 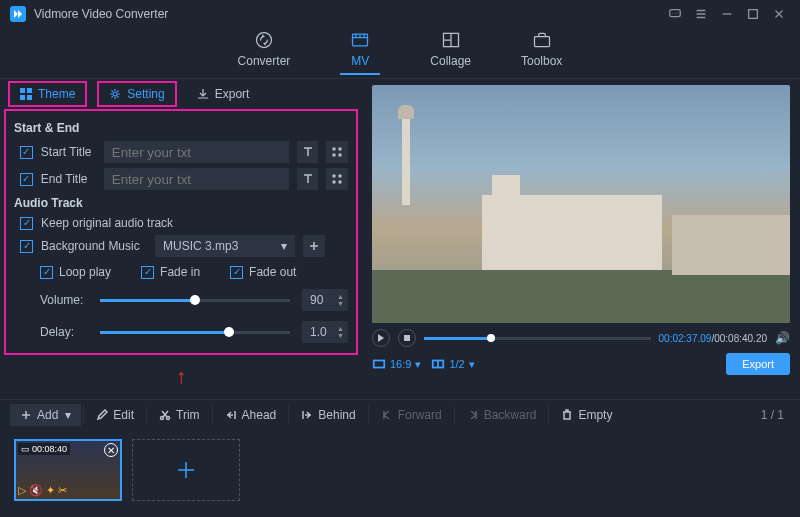 I want to click on section-start-end: Start & End, so click(x=181, y=128).